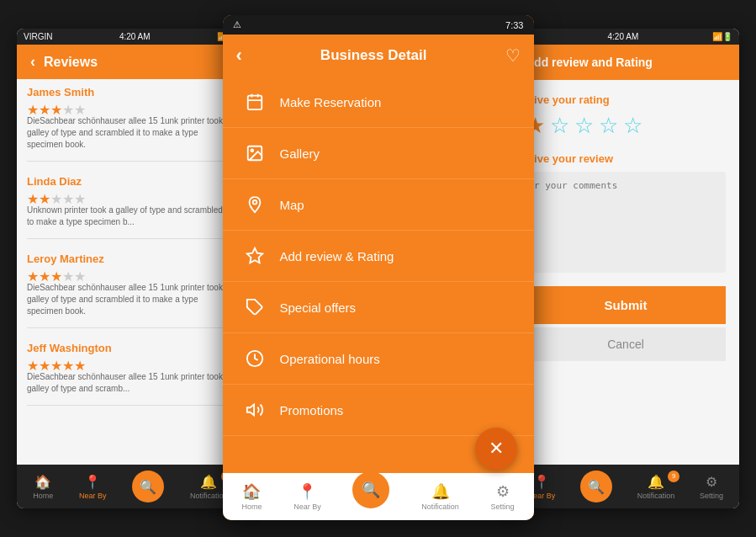  What do you see at coordinates (312, 411) in the screenshot?
I see `menu-label: Promotions` at bounding box center [312, 411].